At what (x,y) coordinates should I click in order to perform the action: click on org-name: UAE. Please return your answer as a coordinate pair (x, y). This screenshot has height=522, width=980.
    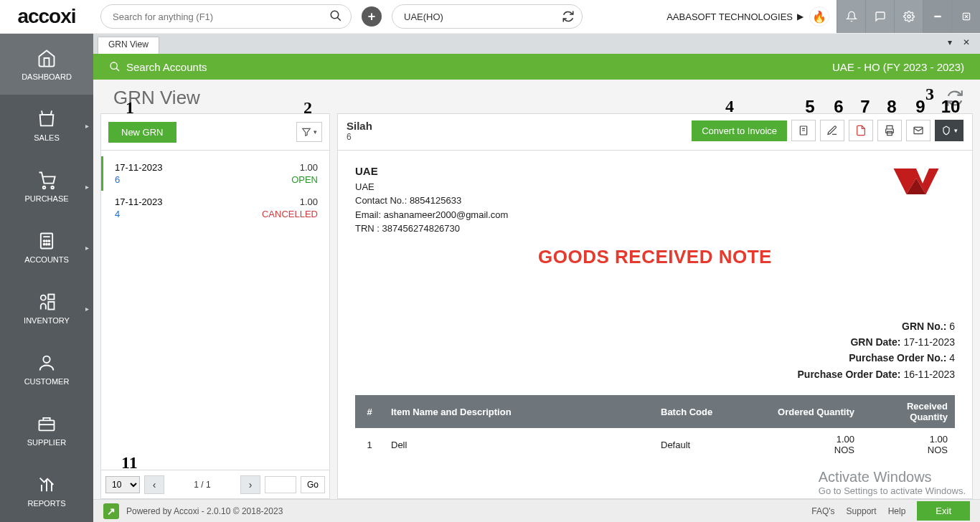
    Looking at the image, I should click on (432, 172).